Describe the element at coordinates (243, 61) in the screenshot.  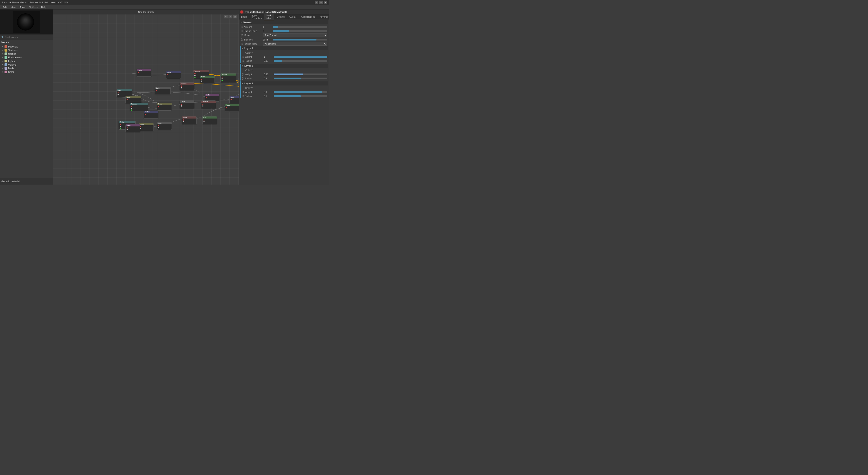
I see `layer1-radius-port` at that location.